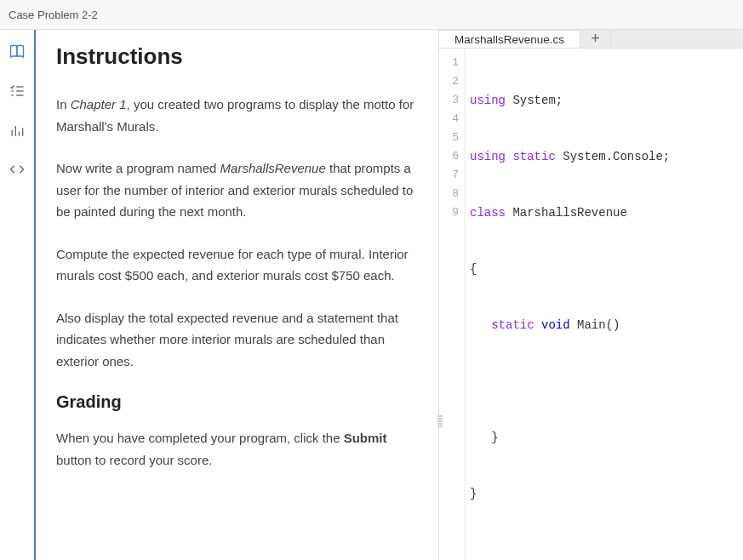 The width and height of the screenshot is (743, 560). I want to click on text: In, so click(63, 104).